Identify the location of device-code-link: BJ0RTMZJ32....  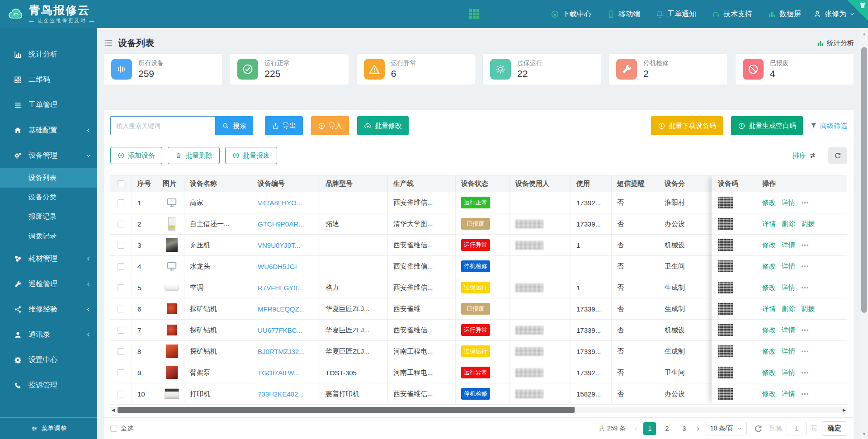
(281, 352).